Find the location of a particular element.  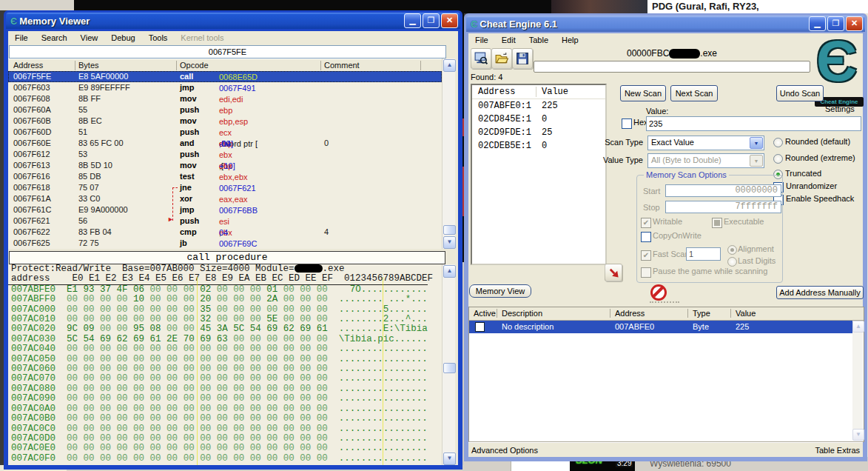

select-process-button is located at coordinates (481, 59).